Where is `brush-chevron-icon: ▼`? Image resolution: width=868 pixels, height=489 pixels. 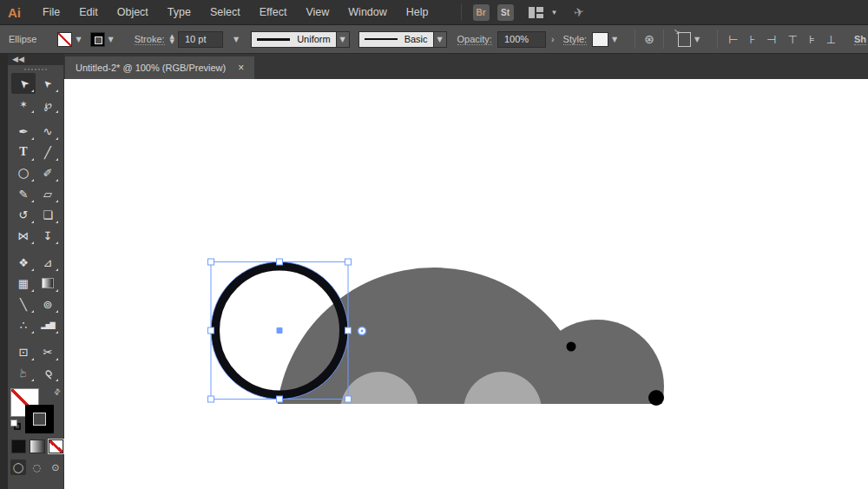
brush-chevron-icon: ▼ is located at coordinates (441, 40).